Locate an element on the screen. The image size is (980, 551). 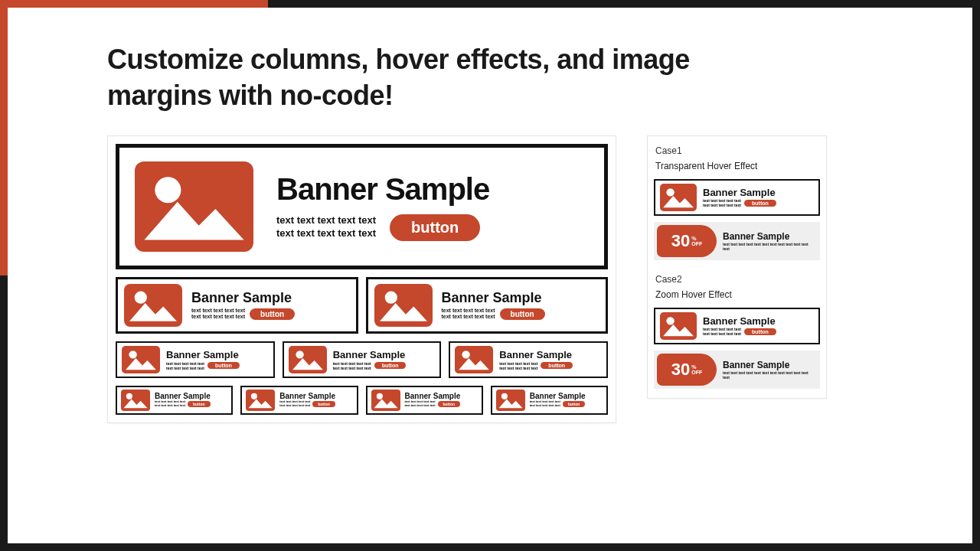
case-block-1: Case1 Transparent Hover Effect Banner Sa… is located at coordinates (737, 203).